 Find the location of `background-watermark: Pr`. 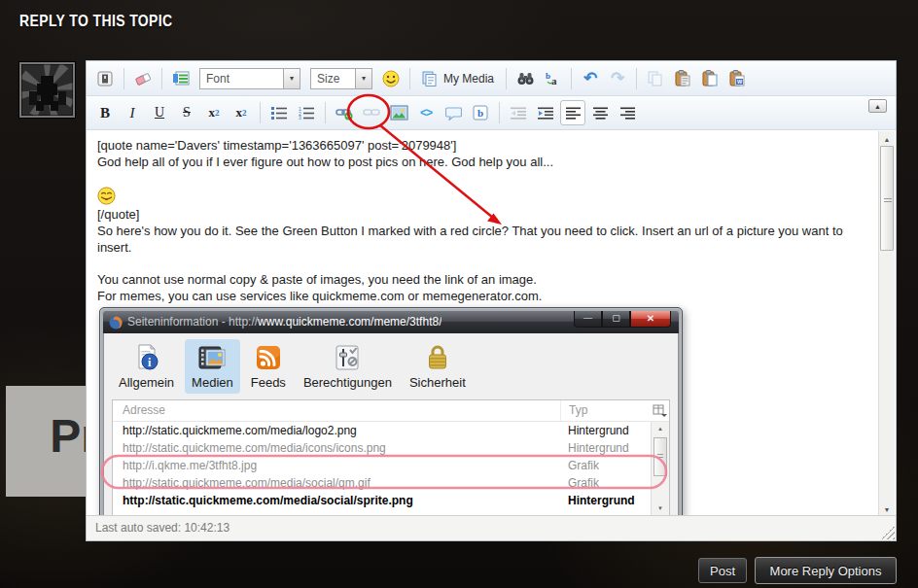

background-watermark: Pr is located at coordinates (46, 441).